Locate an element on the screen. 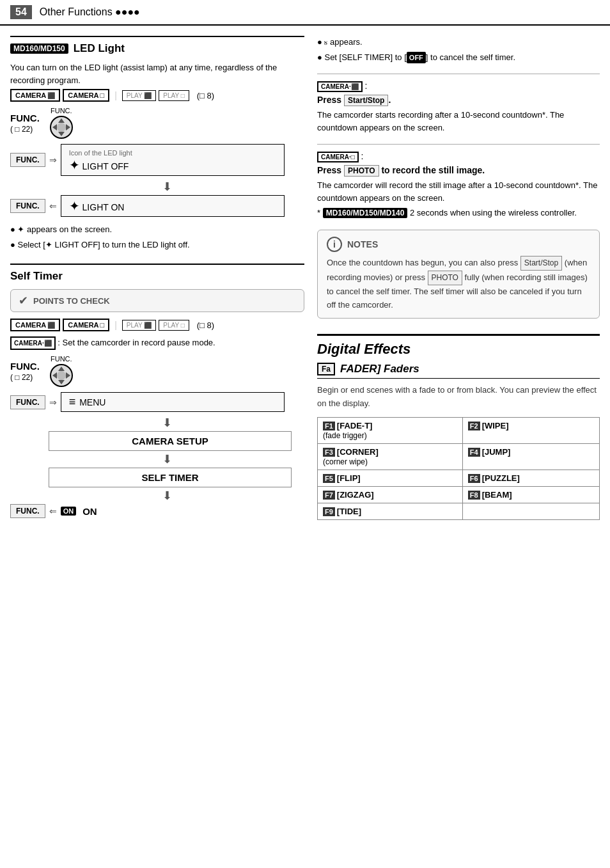 The height and width of the screenshot is (868, 610). dpad-left-led is located at coordinates (55, 127).